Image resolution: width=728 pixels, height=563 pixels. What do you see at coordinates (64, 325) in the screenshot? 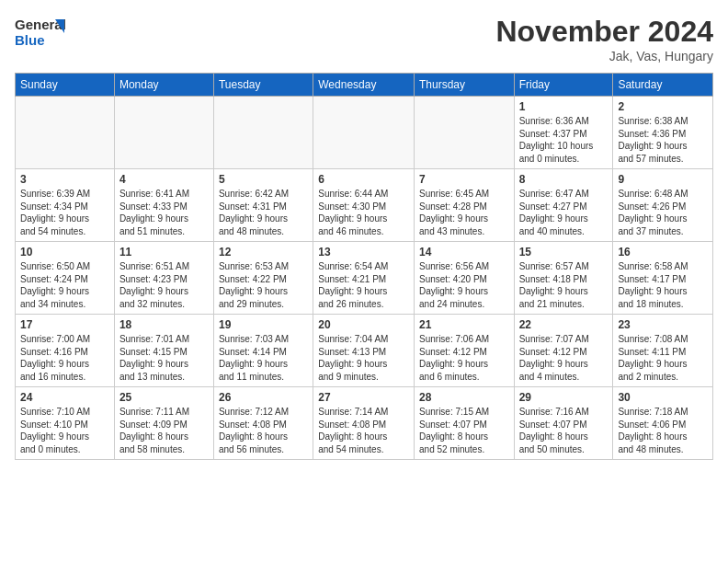
I see `day-number: 17` at bounding box center [64, 325].